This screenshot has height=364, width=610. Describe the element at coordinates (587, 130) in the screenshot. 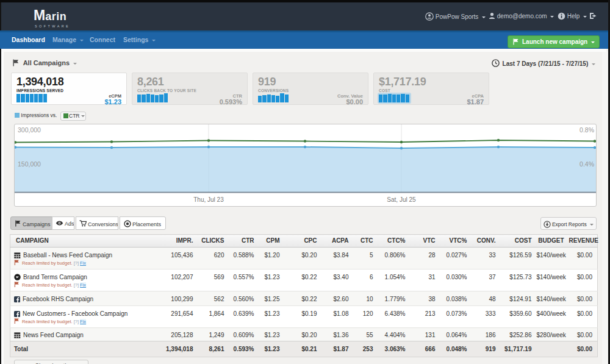

I see `svg-text: 0.8%` at that location.